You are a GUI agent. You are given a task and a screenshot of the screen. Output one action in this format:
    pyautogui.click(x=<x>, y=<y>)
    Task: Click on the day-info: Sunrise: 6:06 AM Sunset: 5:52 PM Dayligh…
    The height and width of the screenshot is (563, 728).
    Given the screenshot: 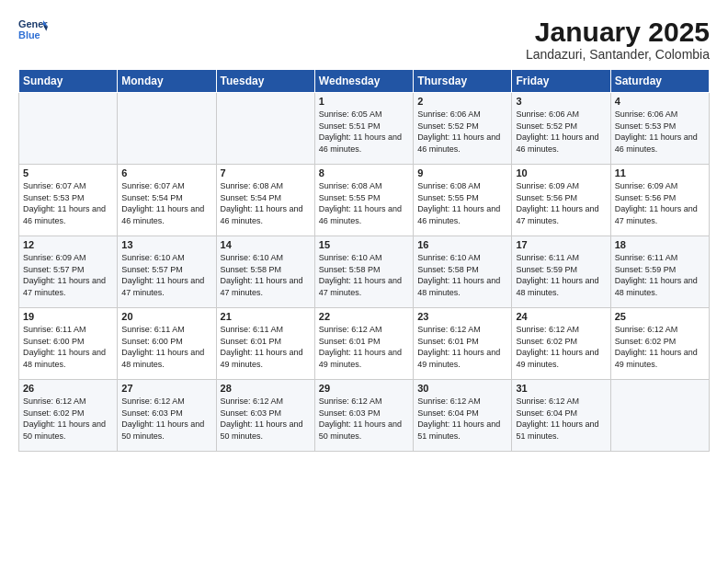 What is the action you would take?
    pyautogui.click(x=561, y=132)
    